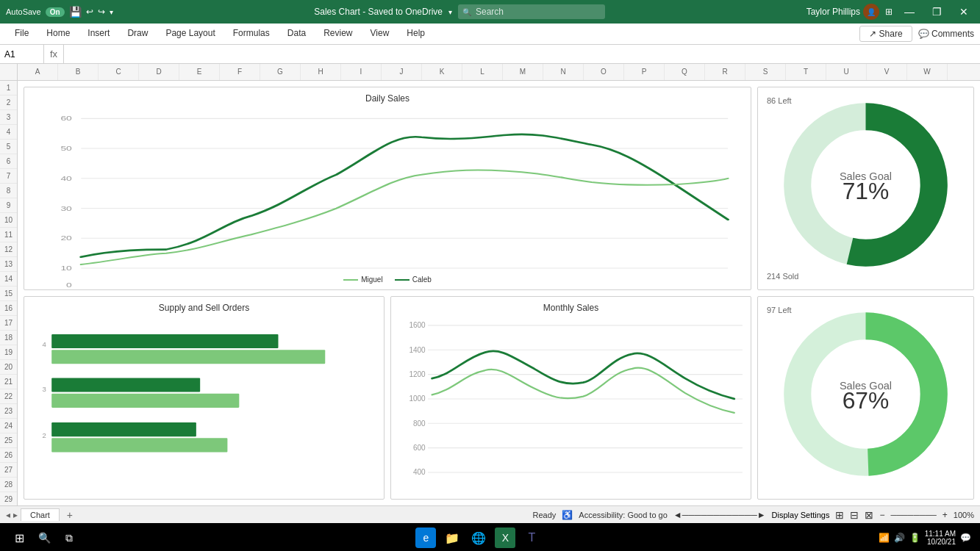 This screenshot has width=980, height=551. I want to click on restore-button: ❐, so click(937, 12).